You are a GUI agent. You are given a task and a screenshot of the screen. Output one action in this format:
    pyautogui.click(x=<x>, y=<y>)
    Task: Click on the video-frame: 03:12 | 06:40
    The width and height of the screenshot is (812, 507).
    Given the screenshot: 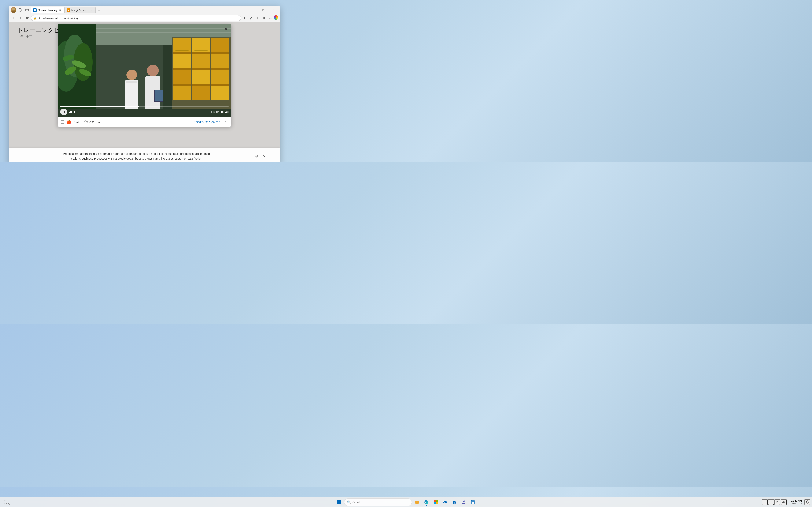 What is the action you would take?
    pyautogui.click(x=144, y=70)
    